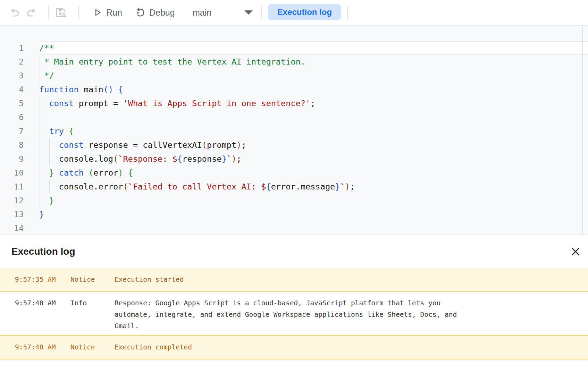  Describe the element at coordinates (19, 145) in the screenshot. I see `line-number: 8` at that location.